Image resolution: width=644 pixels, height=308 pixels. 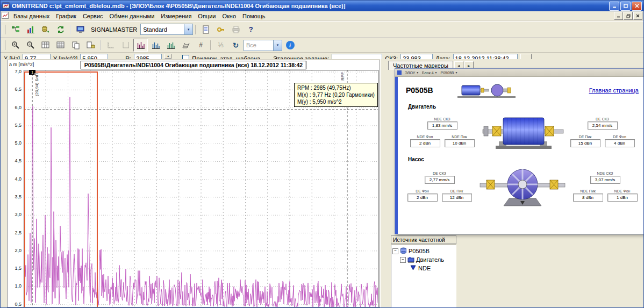 What do you see at coordinates (254, 16) in the screenshot?
I see `menu-item-help: Помощь` at bounding box center [254, 16].